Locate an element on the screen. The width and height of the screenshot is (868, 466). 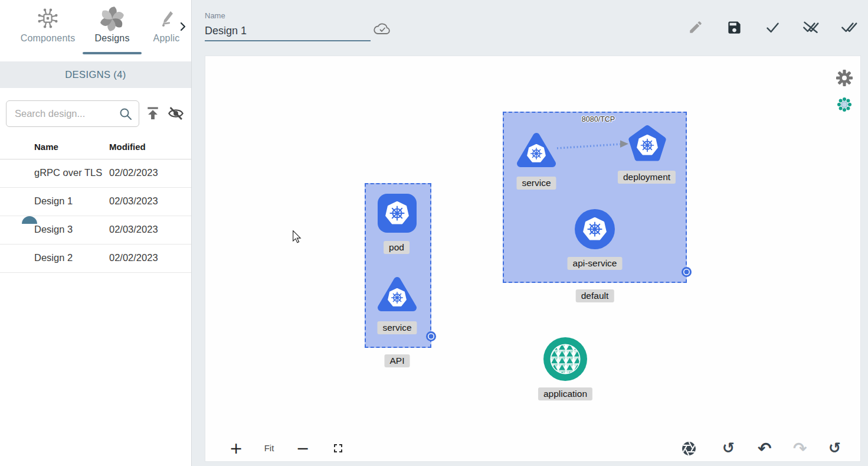
panel-title: DESIGNS (4) is located at coordinates (96, 74).